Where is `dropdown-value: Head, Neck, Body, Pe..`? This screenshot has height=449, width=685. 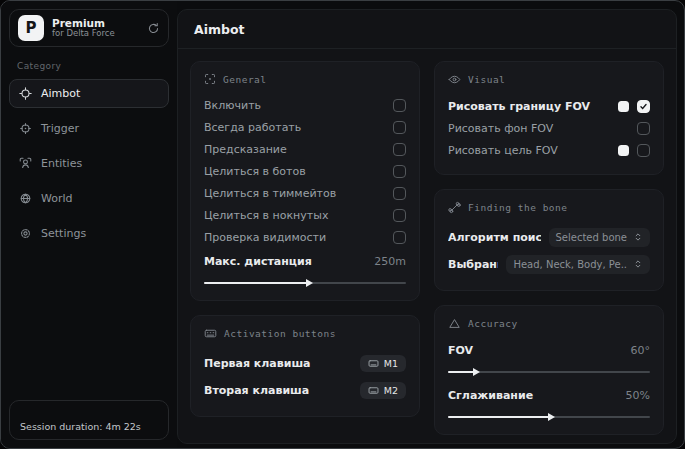
dropdown-value: Head, Neck, Body, Pe.. is located at coordinates (570, 264).